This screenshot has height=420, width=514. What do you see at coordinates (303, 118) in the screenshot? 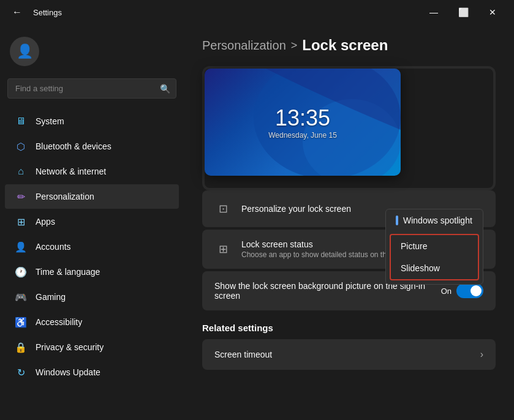
I see `lock-screen-time: 13:35` at bounding box center [303, 118].